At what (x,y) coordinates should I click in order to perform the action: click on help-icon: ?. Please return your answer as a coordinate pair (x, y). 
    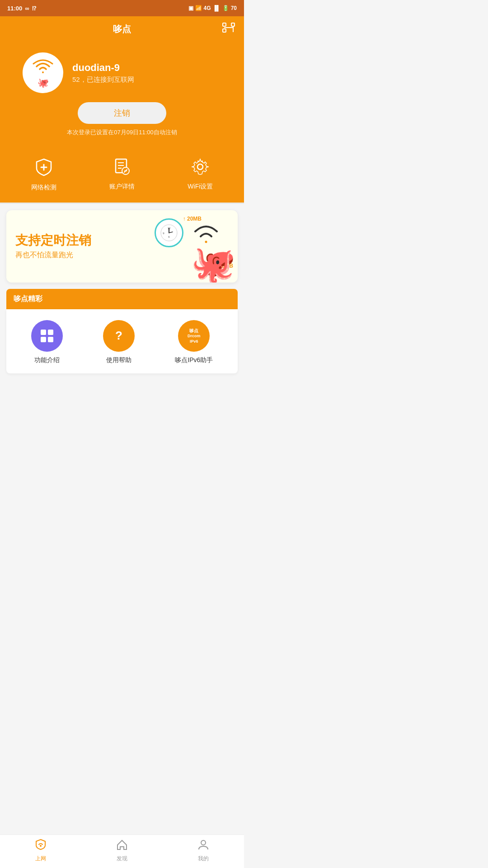
    Looking at the image, I should click on (119, 336).